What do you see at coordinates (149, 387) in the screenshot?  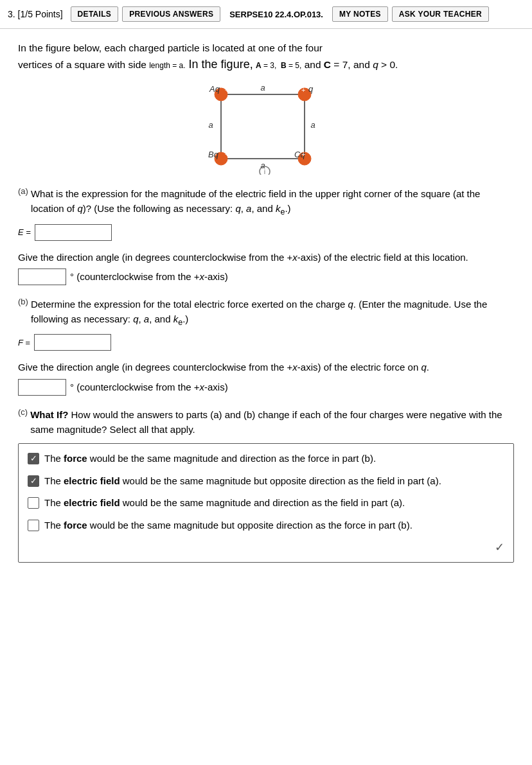 I see `part-b-angle-unit: ° (counterclockwise from the +x-axis)` at bounding box center [149, 387].